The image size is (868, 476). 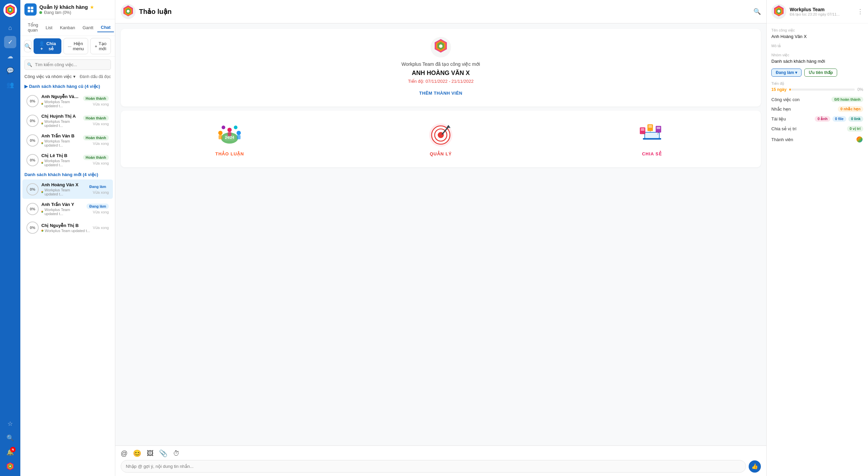 I want to click on system-task-name: ANH HOÀNG VĂN X, so click(x=441, y=73).